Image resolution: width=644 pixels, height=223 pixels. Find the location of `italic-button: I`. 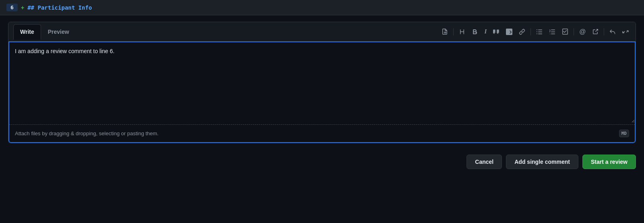

italic-button: I is located at coordinates (486, 31).